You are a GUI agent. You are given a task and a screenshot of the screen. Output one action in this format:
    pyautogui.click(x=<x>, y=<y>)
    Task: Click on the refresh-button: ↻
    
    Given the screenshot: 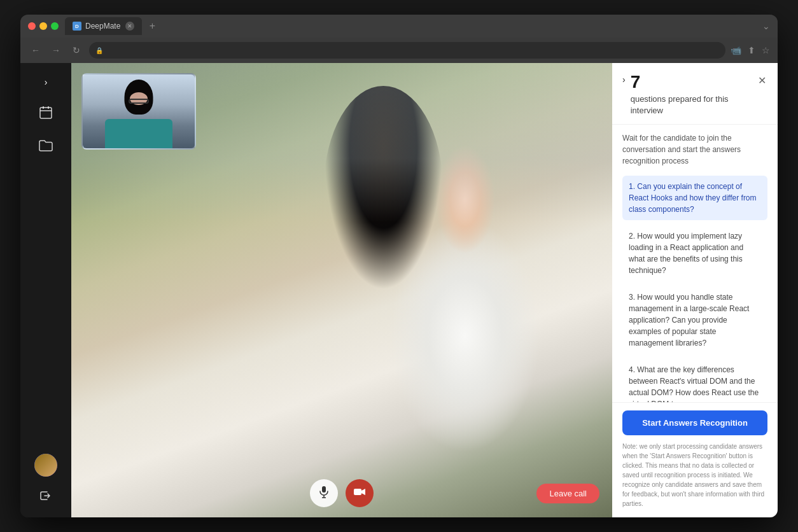 What is the action you would take?
    pyautogui.click(x=76, y=50)
    